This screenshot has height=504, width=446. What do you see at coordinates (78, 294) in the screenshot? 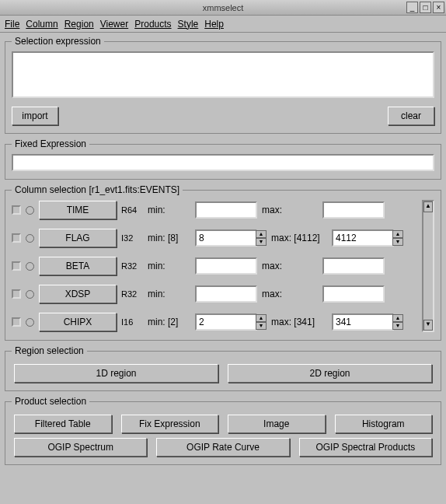
I see `column-name-button: XDSP` at bounding box center [78, 294].